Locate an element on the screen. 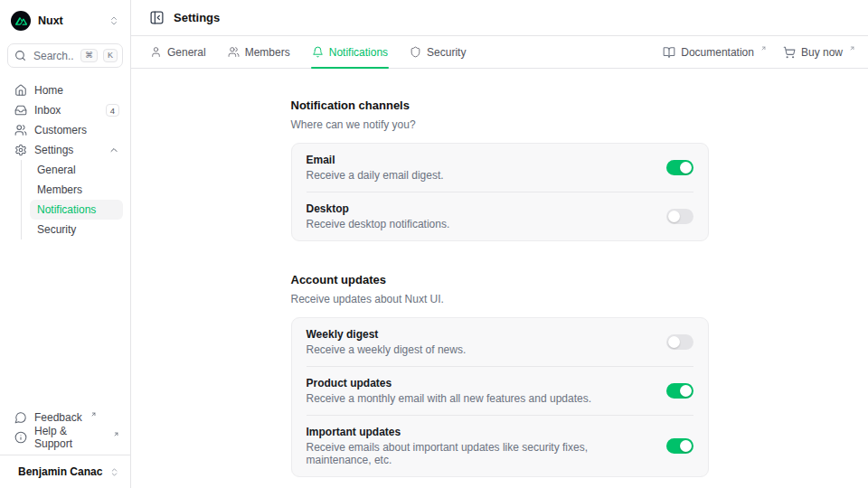 Image resolution: width=868 pixels, height=488 pixels. shopping-cart-icon is located at coordinates (789, 52).